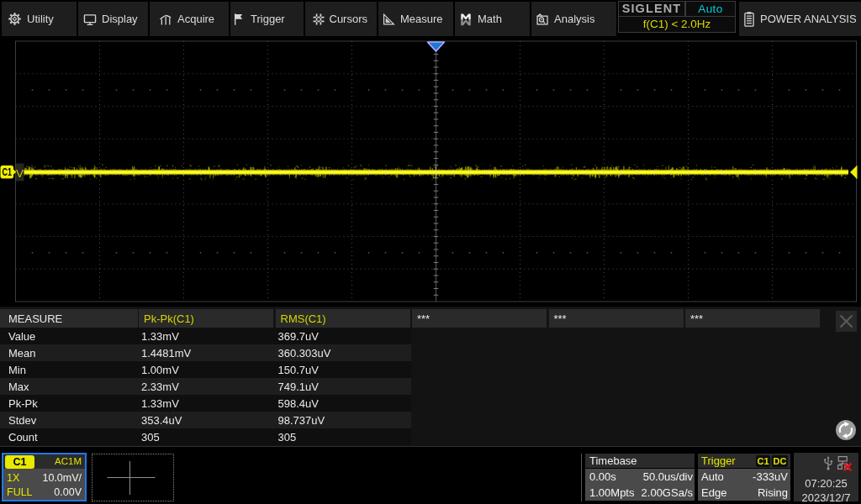 This screenshot has height=504, width=861. Describe the element at coordinates (713, 477) in the screenshot. I see `trigger-mode: Auto` at that location.